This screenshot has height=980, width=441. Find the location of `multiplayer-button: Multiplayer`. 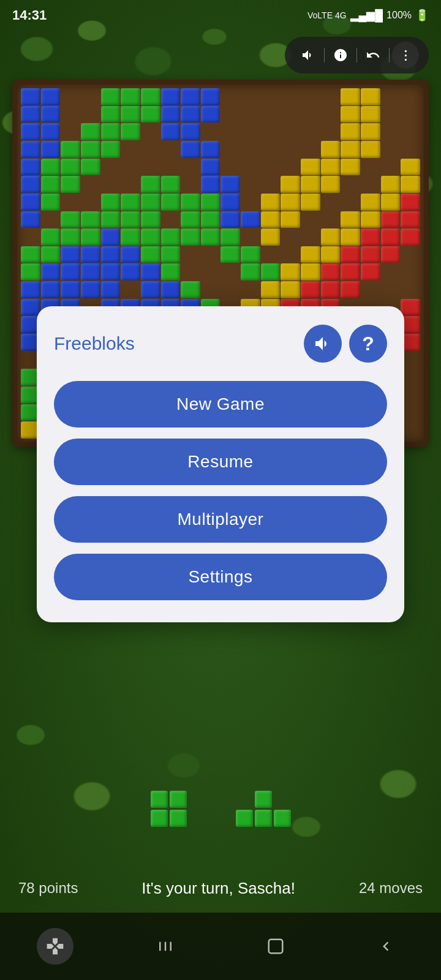

multiplayer-button: Multiplayer is located at coordinates (221, 519).